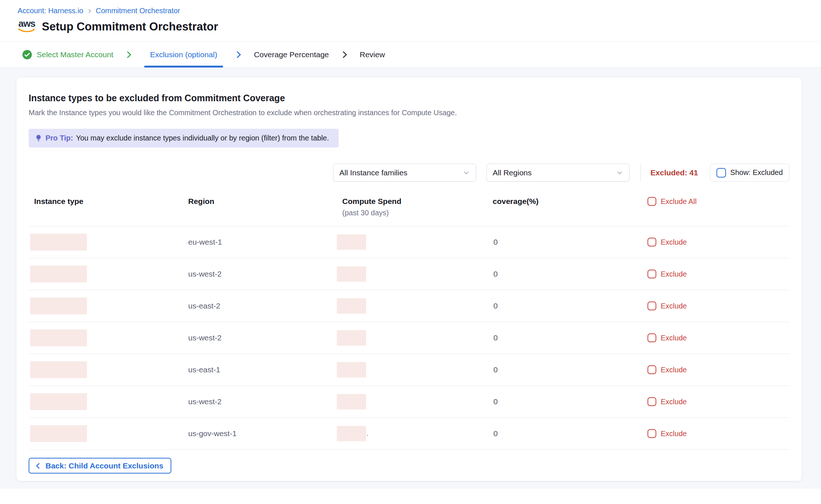 The width and height of the screenshot is (821, 504). What do you see at coordinates (260, 306) in the screenshot?
I see `region-cell: us-east-2` at bounding box center [260, 306].